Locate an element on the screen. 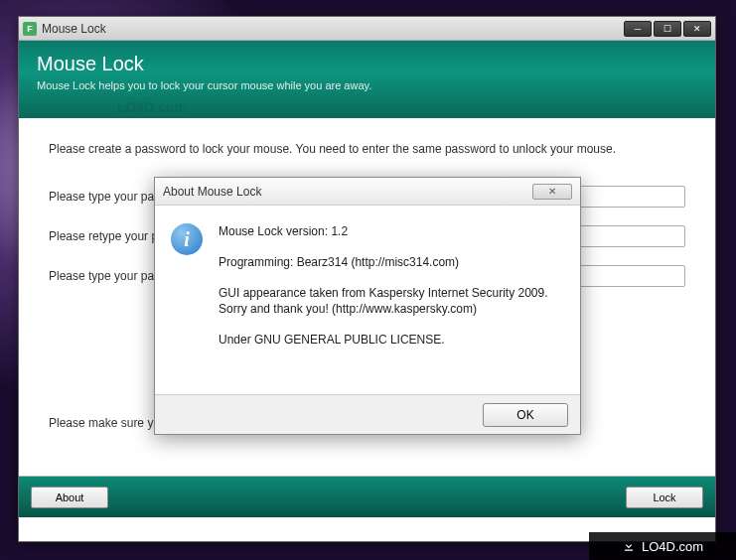 This screenshot has width=736, height=560. dialog-title: About Mouse Lock is located at coordinates (348, 192).